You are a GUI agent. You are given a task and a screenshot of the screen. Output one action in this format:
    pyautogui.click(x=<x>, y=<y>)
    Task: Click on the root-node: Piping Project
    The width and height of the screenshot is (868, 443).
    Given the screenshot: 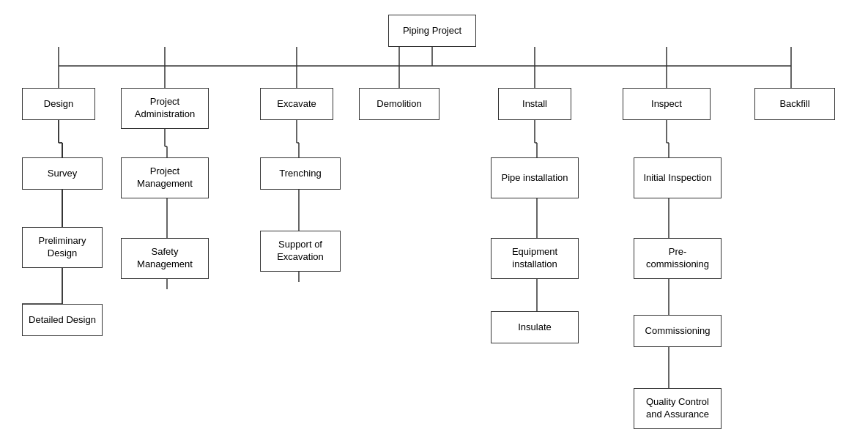 What is the action you would take?
    pyautogui.click(x=432, y=31)
    